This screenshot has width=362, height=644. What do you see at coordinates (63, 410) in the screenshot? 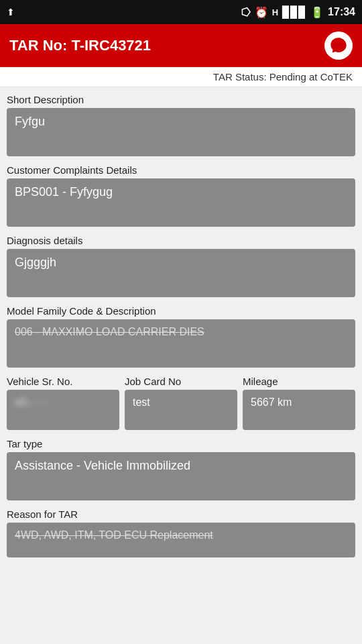
I see `vehicle-sr-no-value: a5------` at bounding box center [63, 410].